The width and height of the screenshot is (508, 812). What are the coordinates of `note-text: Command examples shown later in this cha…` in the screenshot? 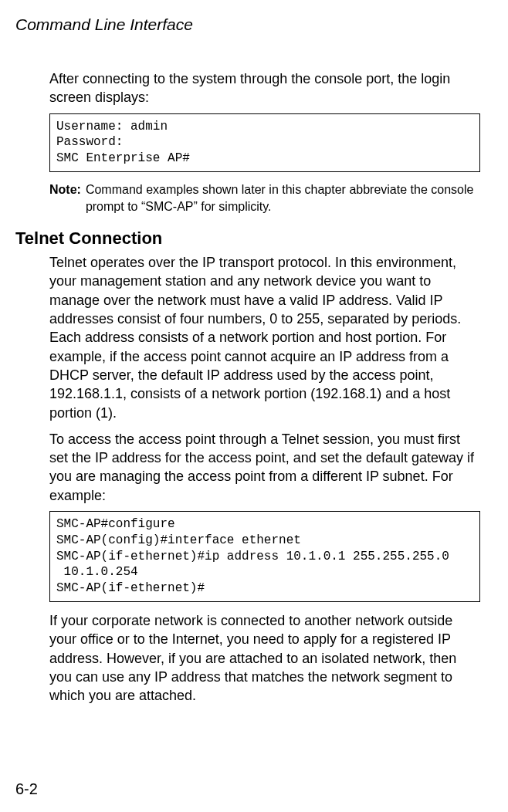 It's located at (283, 198).